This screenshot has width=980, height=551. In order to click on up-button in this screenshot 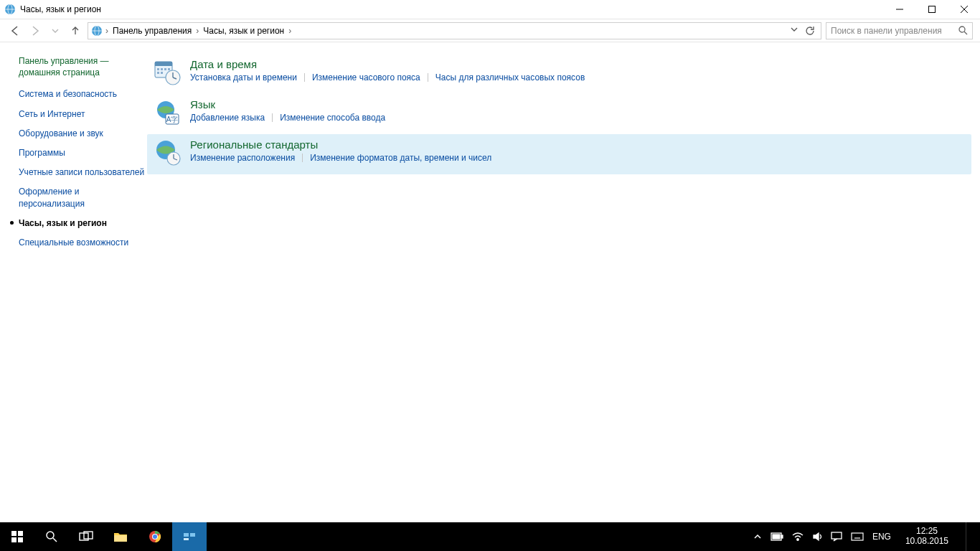, I will do `click(75, 31)`.